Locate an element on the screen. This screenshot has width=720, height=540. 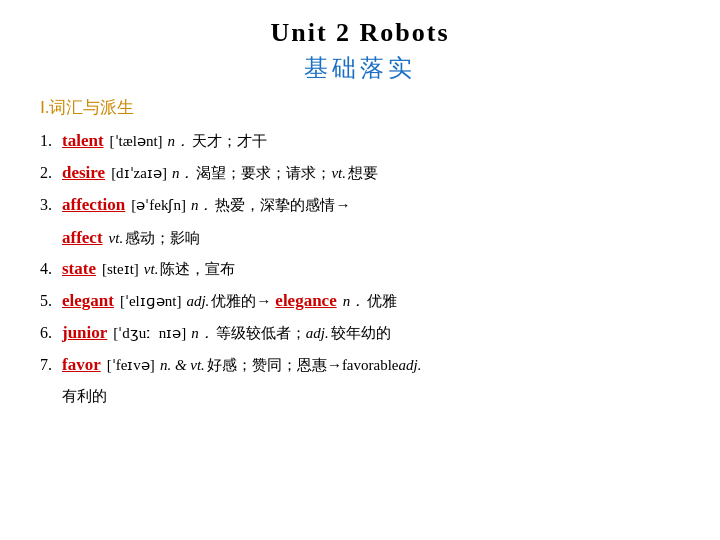
section-header: Ⅰ.词汇与派生 is located at coordinates (360, 108).